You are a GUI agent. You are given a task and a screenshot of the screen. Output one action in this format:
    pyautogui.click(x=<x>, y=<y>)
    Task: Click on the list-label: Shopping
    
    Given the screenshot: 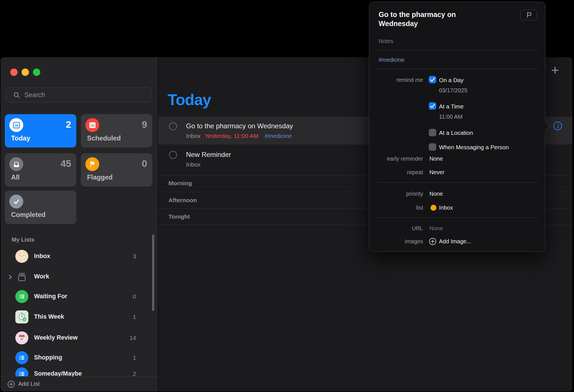 What is the action you would take?
    pyautogui.click(x=48, y=357)
    